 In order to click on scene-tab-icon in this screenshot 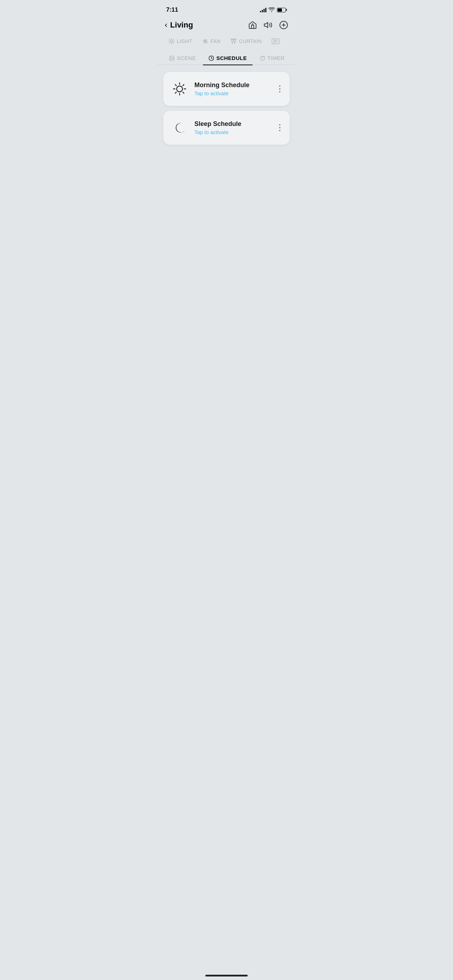, I will do `click(172, 58)`.